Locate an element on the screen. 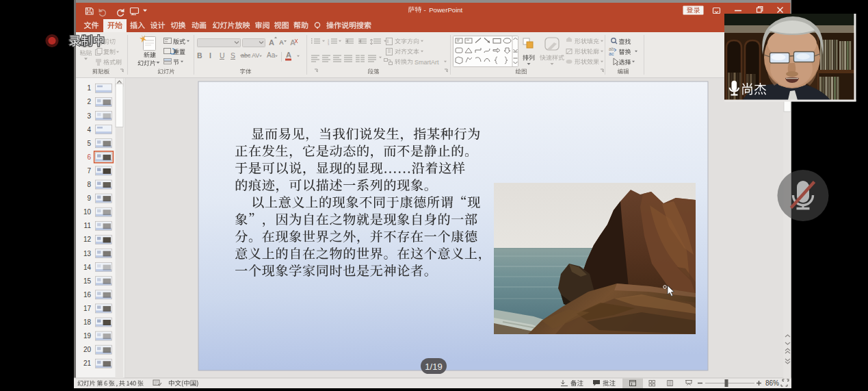  svg-text: 20 is located at coordinates (88, 349).